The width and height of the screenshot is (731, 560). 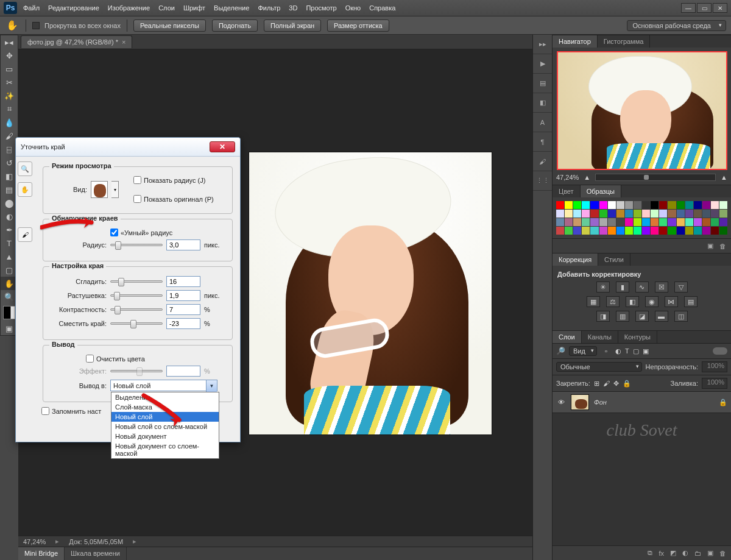 I want to click on output-opt-new-doc-mask: Новый документ со слоем-маской, so click(x=165, y=450).